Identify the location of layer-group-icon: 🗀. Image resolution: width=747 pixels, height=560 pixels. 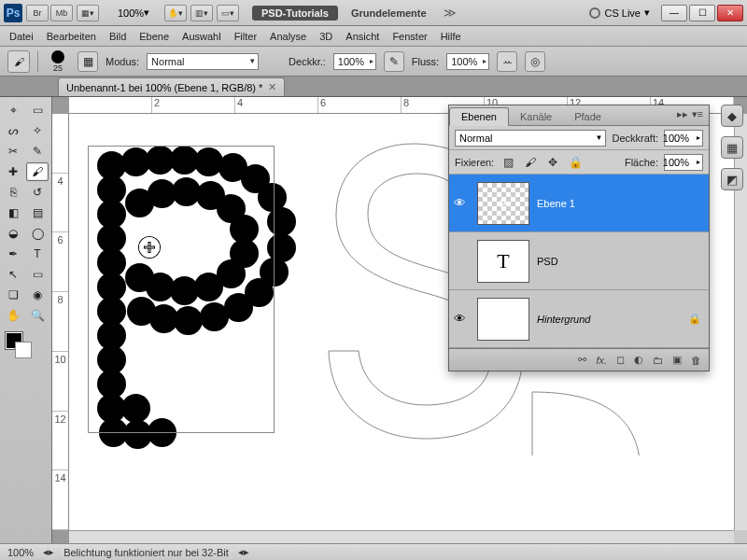
(657, 360).